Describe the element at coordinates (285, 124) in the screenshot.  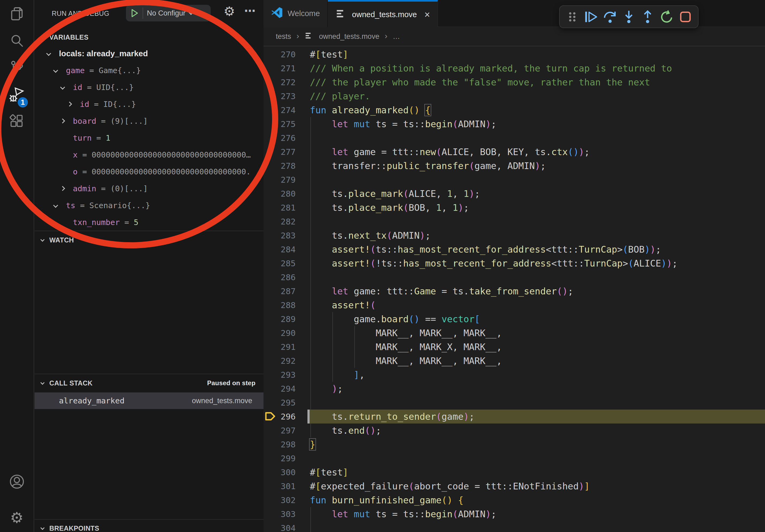
I see `line-number: 275` at that location.